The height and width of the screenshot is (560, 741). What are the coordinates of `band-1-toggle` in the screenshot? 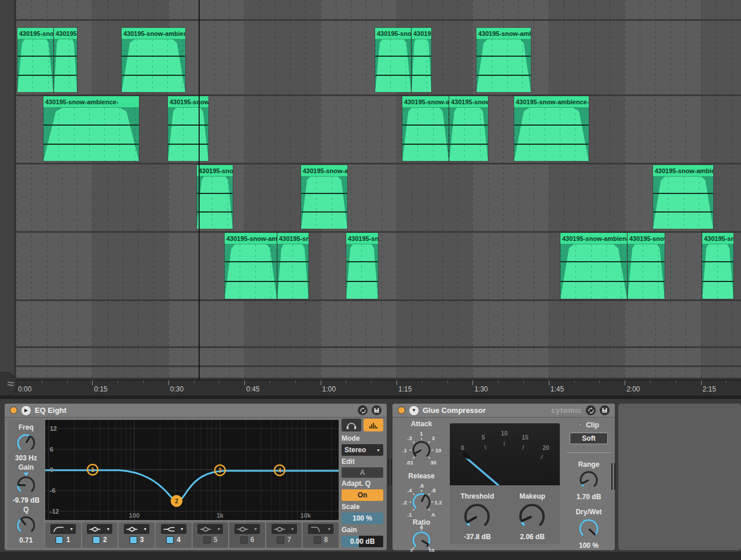 It's located at (59, 540).